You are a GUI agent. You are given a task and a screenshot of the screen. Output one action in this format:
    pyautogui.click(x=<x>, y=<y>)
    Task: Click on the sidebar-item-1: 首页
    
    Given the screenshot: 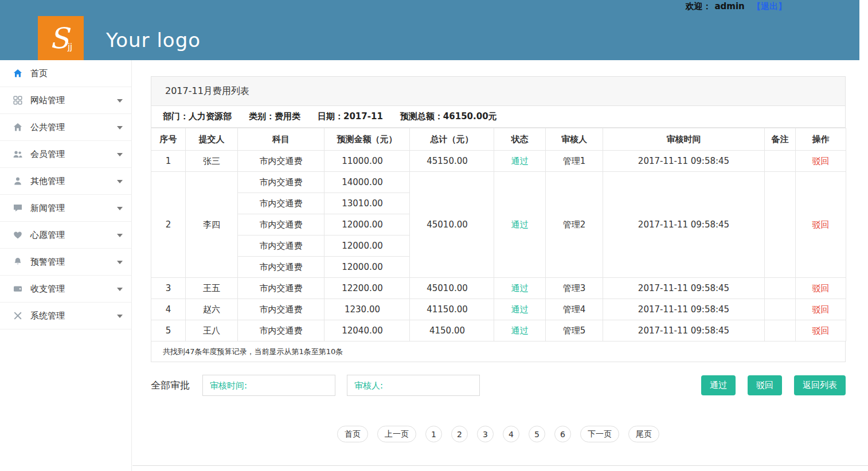 What is the action you would take?
    pyautogui.click(x=65, y=73)
    